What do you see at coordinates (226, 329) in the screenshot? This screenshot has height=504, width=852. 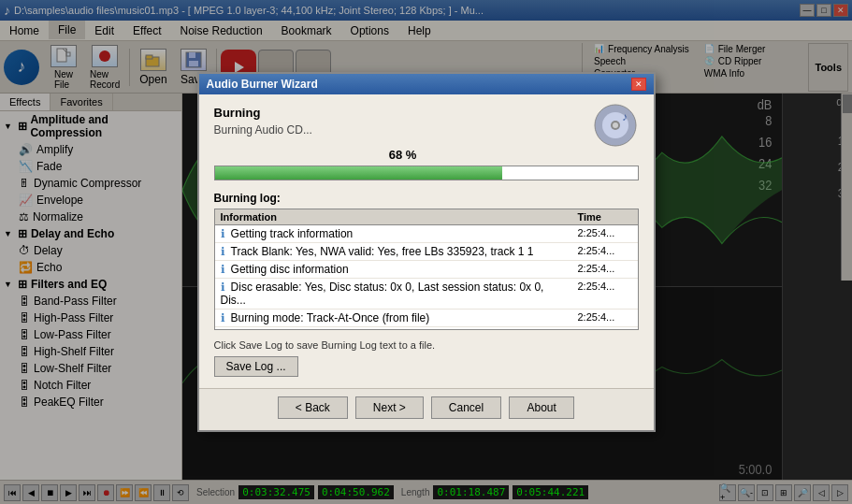 I see `log-warn-icon-5: ⚠` at bounding box center [226, 329].